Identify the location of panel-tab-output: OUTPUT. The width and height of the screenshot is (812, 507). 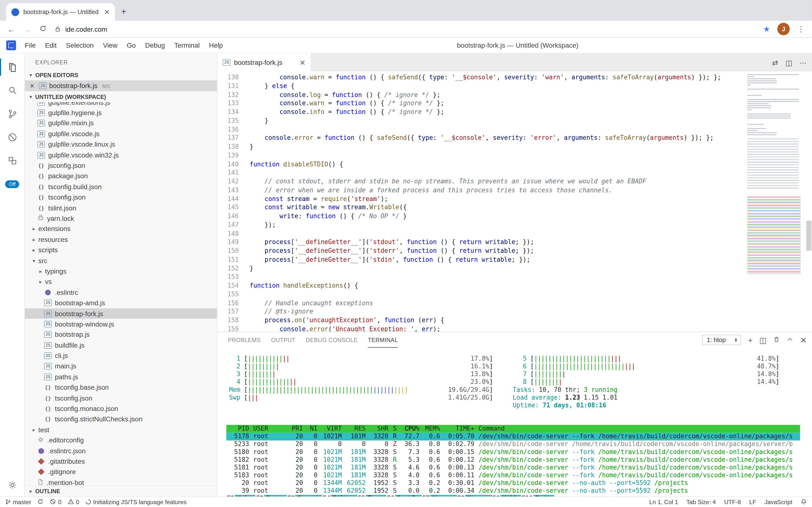
(284, 340).